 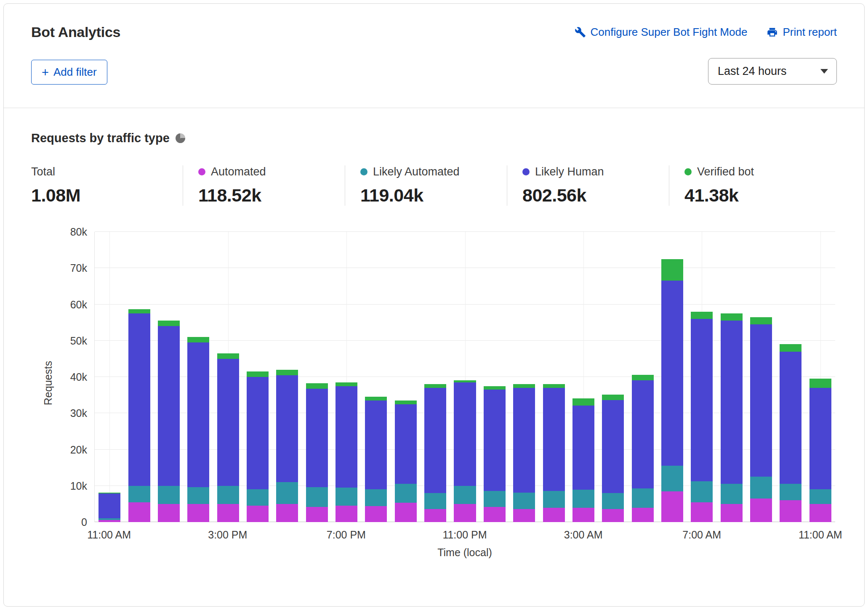 What do you see at coordinates (702, 377) in the screenshot?
I see `bar-7-00-am` at bounding box center [702, 377].